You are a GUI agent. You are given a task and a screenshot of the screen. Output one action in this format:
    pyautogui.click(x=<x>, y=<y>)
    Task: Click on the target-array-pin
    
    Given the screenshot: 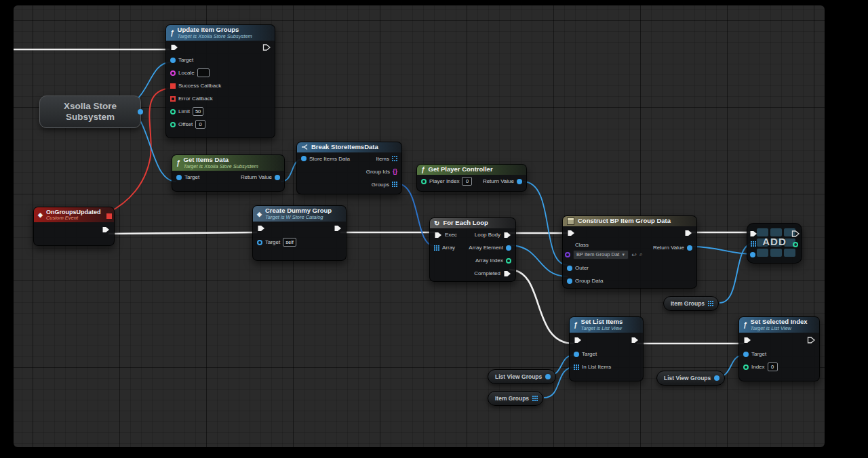 What is the action you would take?
    pyautogui.click(x=753, y=244)
    